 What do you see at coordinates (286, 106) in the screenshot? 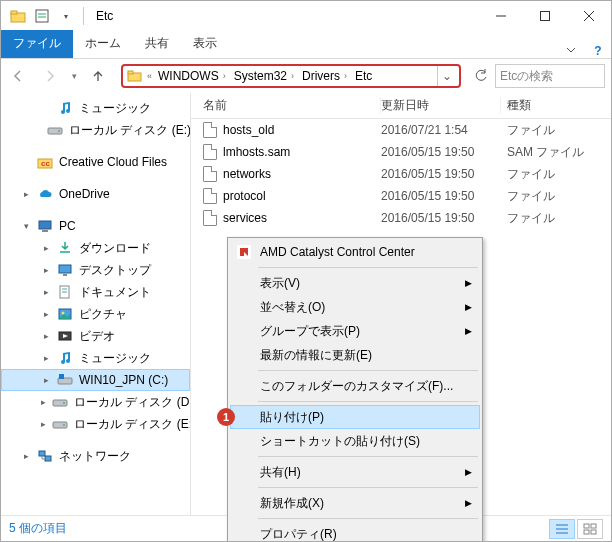
I see `column-name: 名前` at bounding box center [286, 106].